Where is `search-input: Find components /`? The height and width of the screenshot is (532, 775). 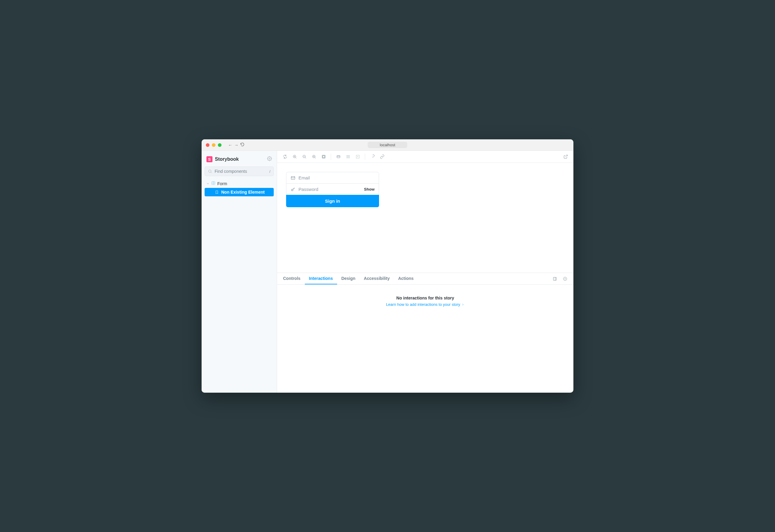 search-input: Find components / is located at coordinates (239, 171).